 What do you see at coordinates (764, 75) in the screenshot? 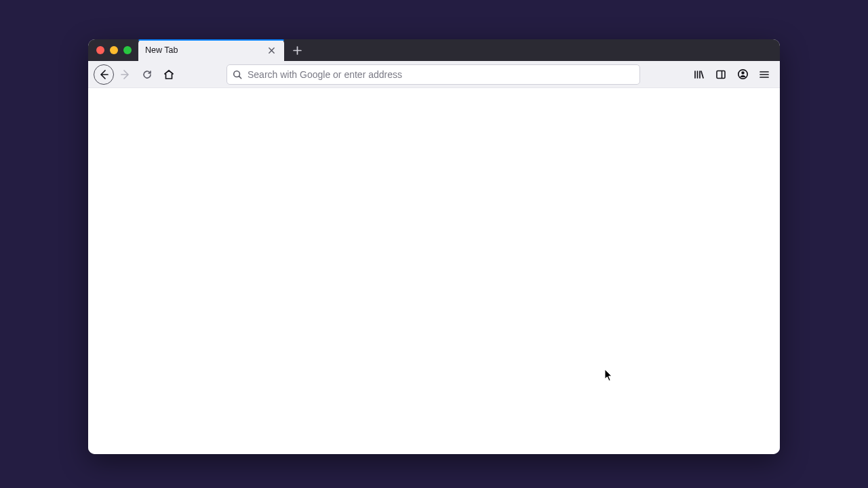
I see `app-menu-button` at bounding box center [764, 75].